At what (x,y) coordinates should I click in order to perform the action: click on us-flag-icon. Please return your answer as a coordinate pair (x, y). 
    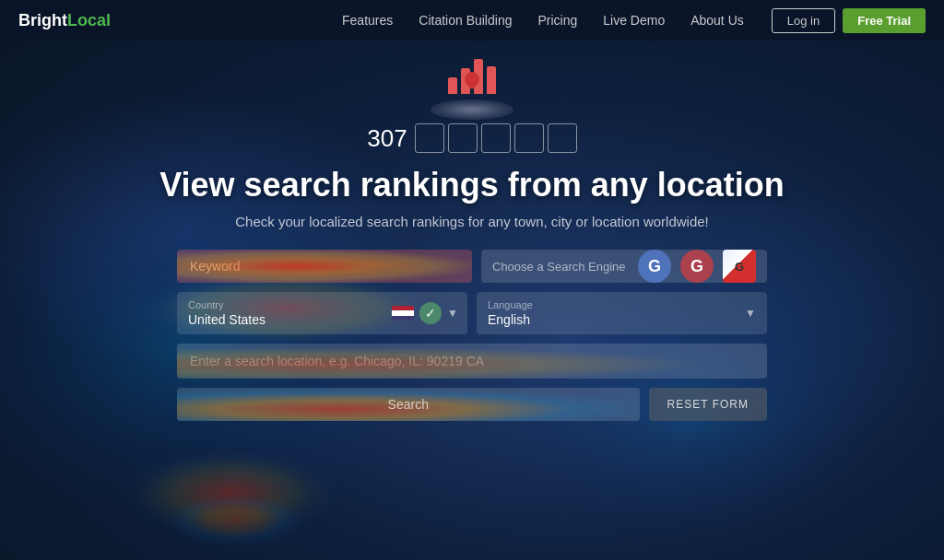
    Looking at the image, I should click on (403, 313).